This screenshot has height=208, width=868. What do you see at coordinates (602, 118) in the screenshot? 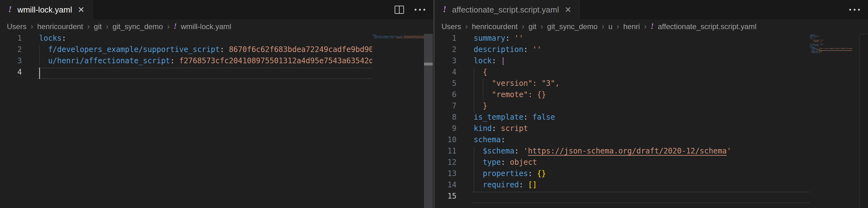
I see `code-line: is_template: false` at bounding box center [602, 118].